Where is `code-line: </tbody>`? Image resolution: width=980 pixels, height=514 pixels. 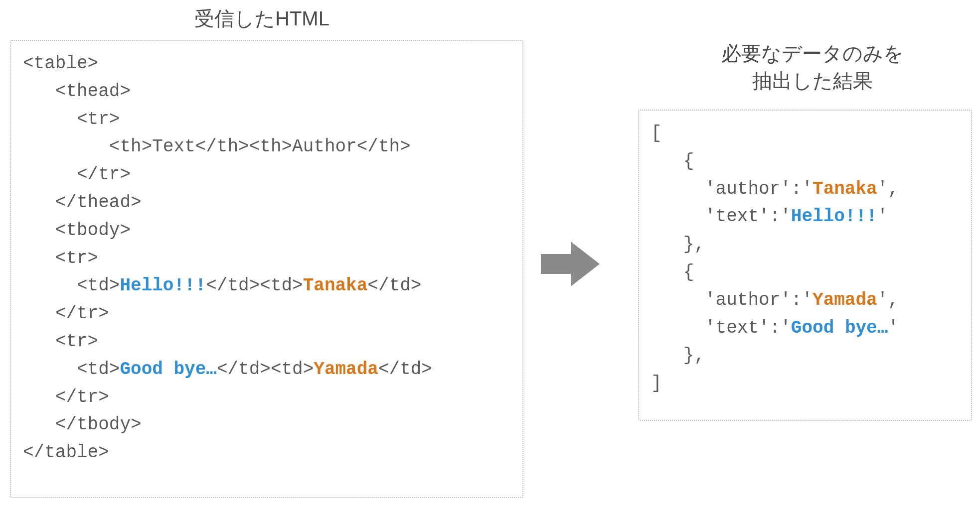 code-line: </tbody> is located at coordinates (82, 424).